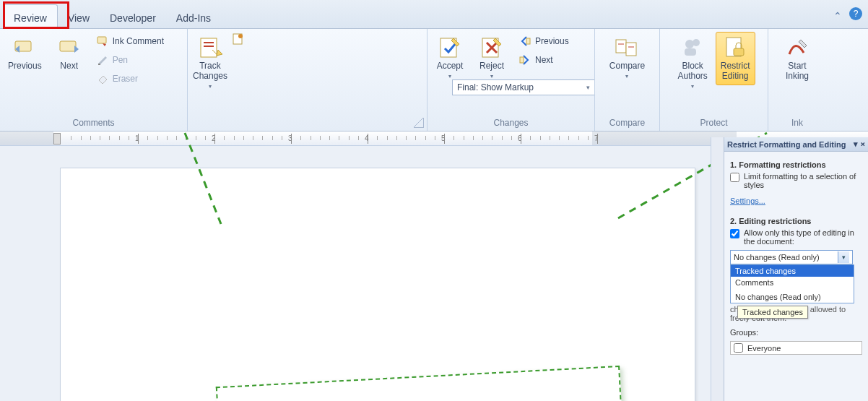 The width and height of the screenshot is (868, 401). I want to click on accept-dropdown-icon: ▾, so click(450, 77).